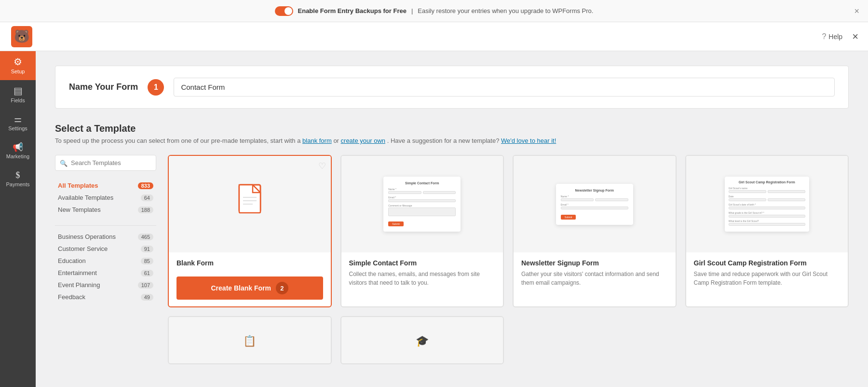 This screenshot has height=387, width=868. Describe the element at coordinates (18, 95) in the screenshot. I see `sidebar-item-fields: ▤ Fields` at that location.